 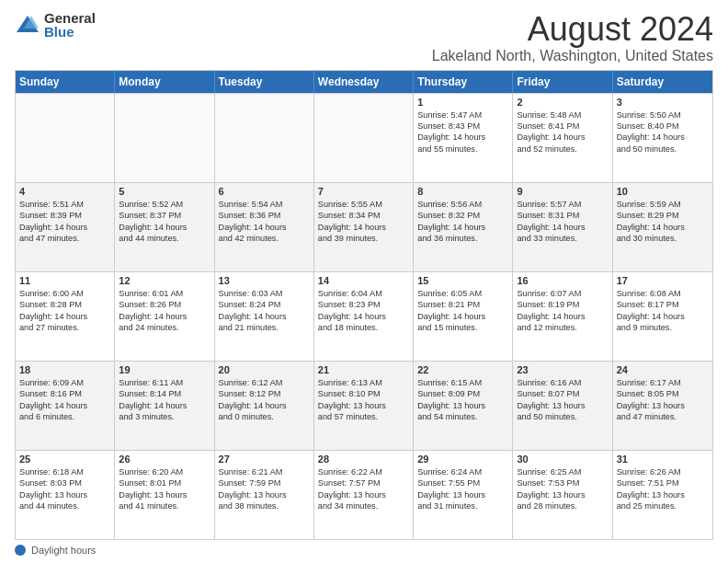 I want to click on day-details: Sunrise: 6:08 AM Sunset: 8:17 PM Dayligh…, so click(x=663, y=311).